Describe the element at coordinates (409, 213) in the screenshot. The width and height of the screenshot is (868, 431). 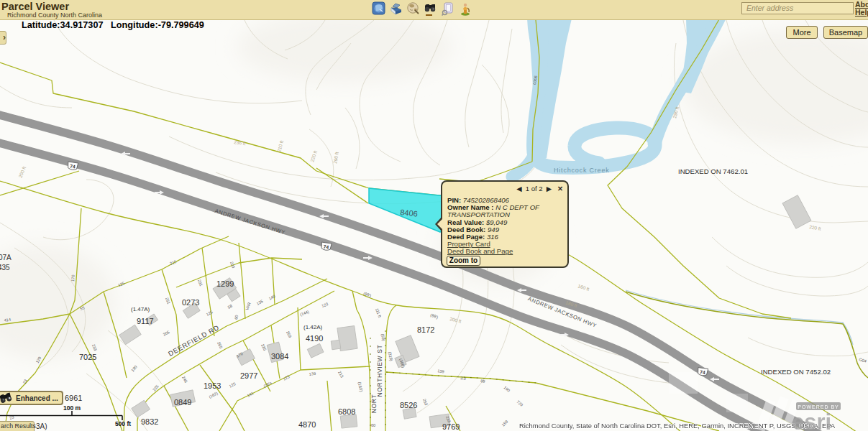
I see `svg-text: 8406` at that location.